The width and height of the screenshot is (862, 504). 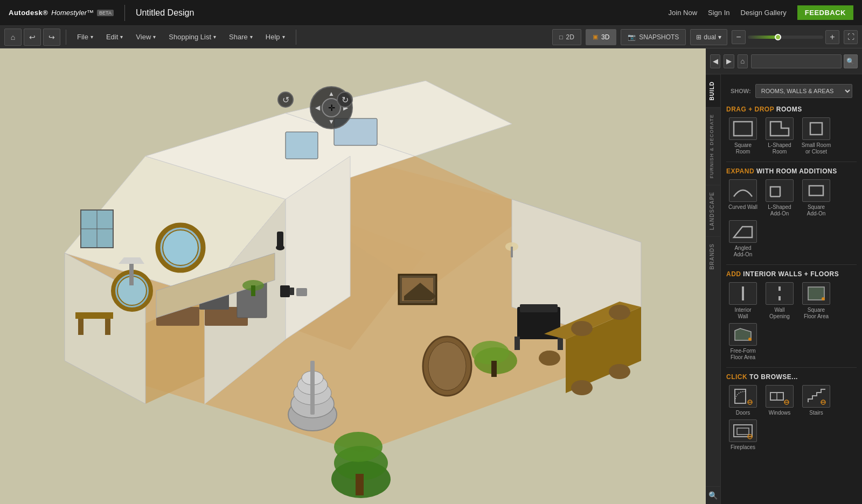 What do you see at coordinates (317, 108) in the screenshot?
I see `nav-left-button: ◀` at bounding box center [317, 108].